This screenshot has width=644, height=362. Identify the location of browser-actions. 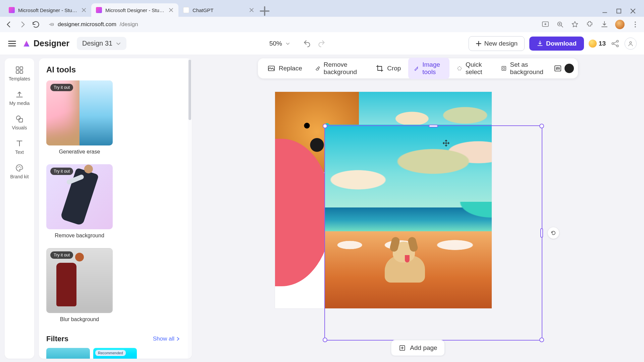
(590, 24).